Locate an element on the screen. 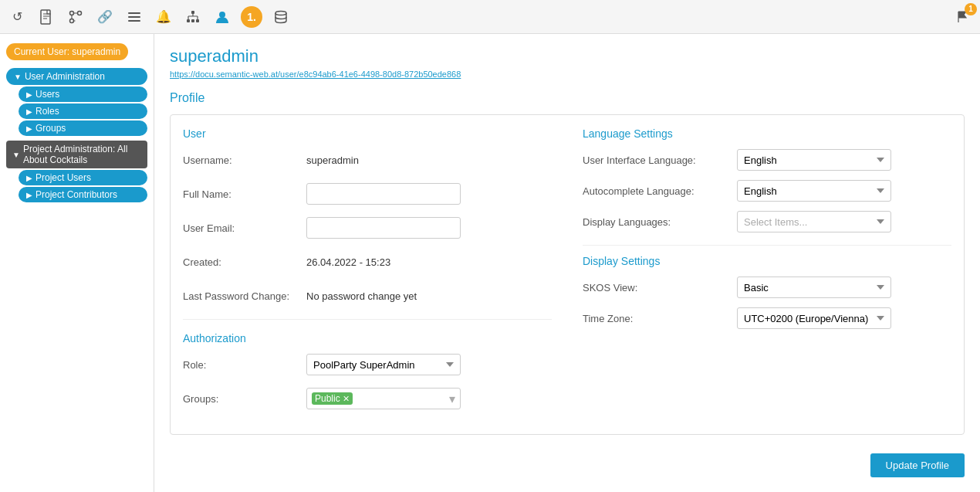 The width and height of the screenshot is (980, 492). display-languages-row: Display Languages: Select Items... Engli… is located at coordinates (767, 222).